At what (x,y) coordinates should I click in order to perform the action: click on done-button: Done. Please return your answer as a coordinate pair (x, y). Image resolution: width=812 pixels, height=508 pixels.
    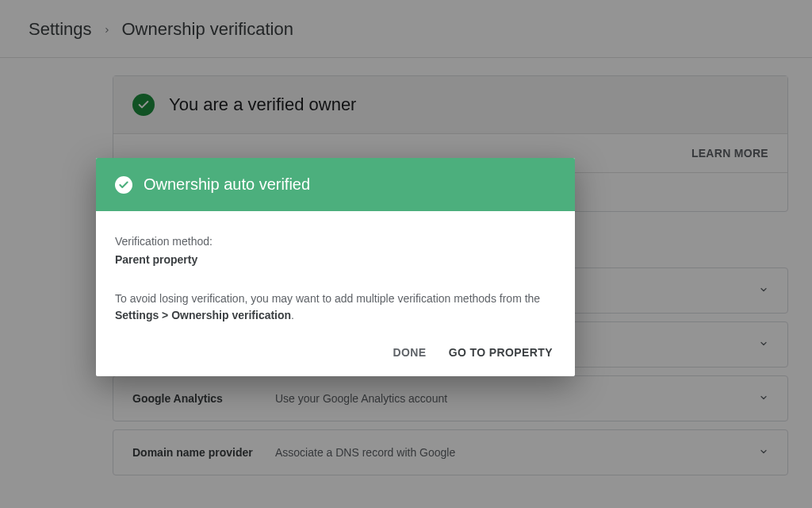
    Looking at the image, I should click on (410, 352).